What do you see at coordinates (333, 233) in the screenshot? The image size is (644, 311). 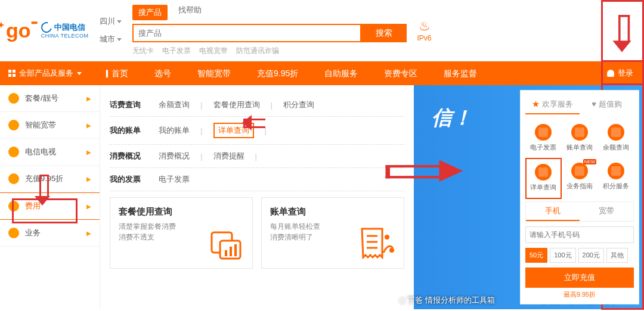 I see `card-bill-query: 账单查询 每月账单轻松查消费清晰明了` at bounding box center [333, 233].